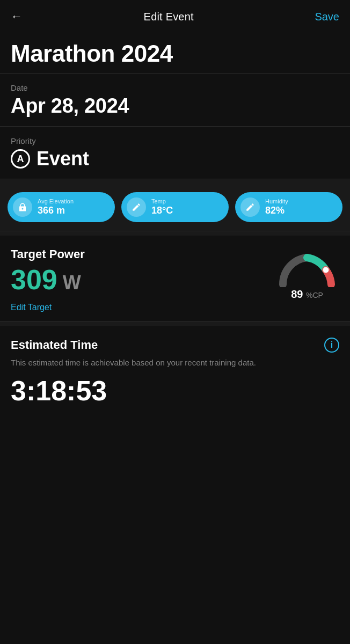 The width and height of the screenshot is (350, 644). Describe the element at coordinates (175, 54) in the screenshot. I see `event-name: Marathon 2024` at that location.